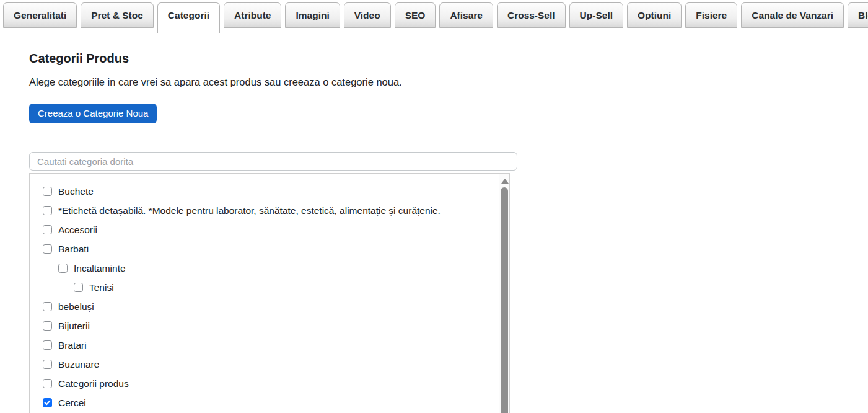 The height and width of the screenshot is (413, 868). Describe the element at coordinates (76, 307) in the screenshot. I see `category-label: bebeluși` at that location.